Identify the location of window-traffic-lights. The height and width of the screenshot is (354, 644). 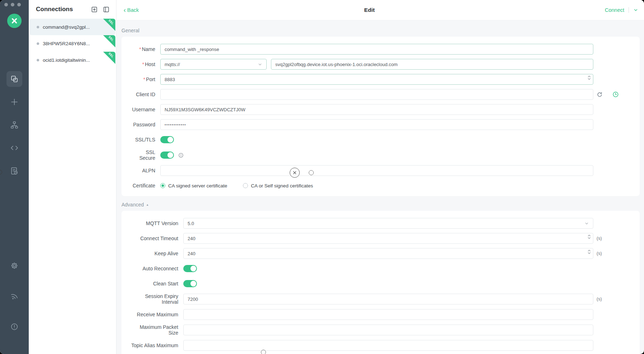
(10, 5).